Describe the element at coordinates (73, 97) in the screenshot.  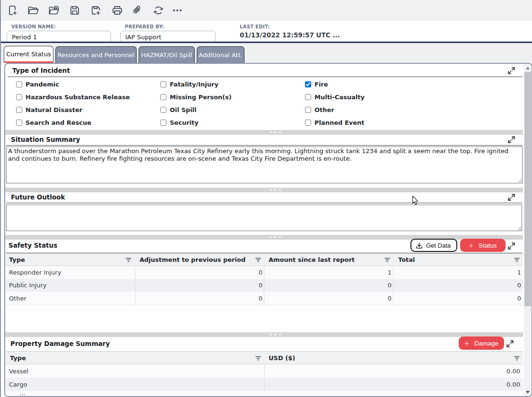
I see `checkbox-item: Hazardous Substance Release` at that location.